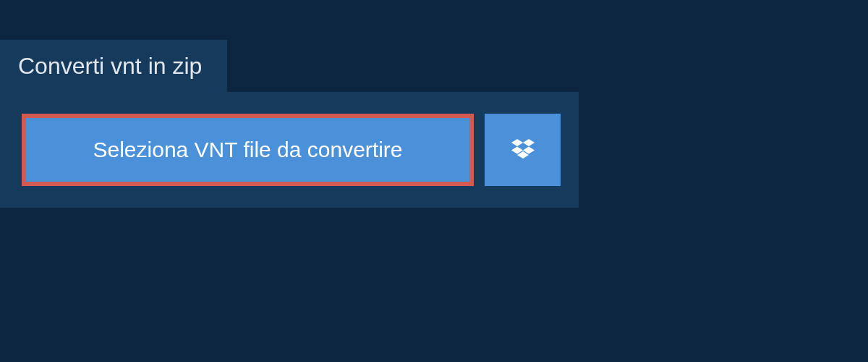 The height and width of the screenshot is (362, 868). What do you see at coordinates (114, 67) in the screenshot?
I see `tab-bar: Converti vnt in zip` at bounding box center [114, 67].